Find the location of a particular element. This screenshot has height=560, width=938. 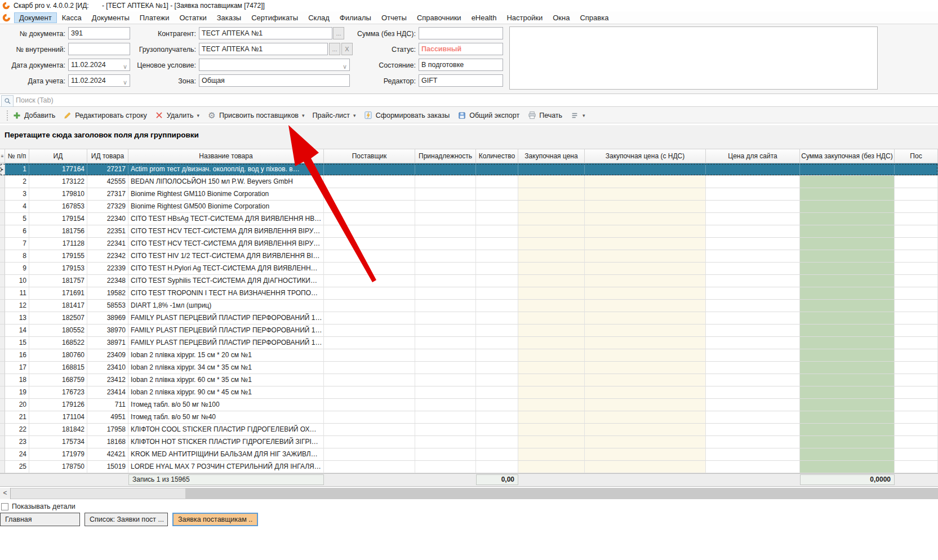

table-row: 2218184217958КЛІФТОН COOL STICKER ПЛАСТИ… is located at coordinates (469, 430).